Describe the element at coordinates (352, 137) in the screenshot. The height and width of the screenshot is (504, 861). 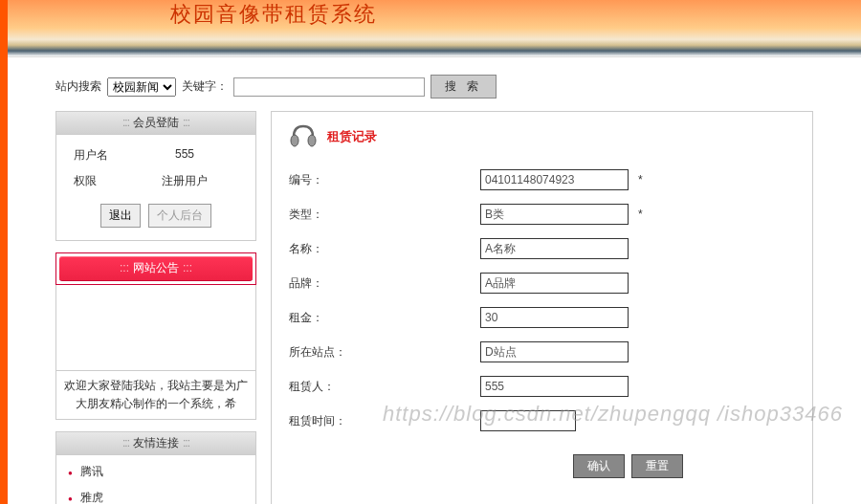
I see `content-title: 租赁记录` at that location.